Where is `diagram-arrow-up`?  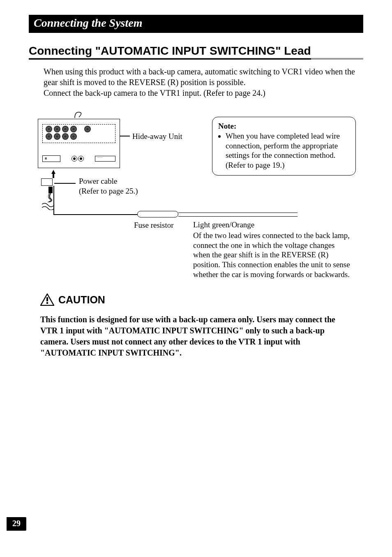 diagram-arrow-up is located at coordinates (53, 174).